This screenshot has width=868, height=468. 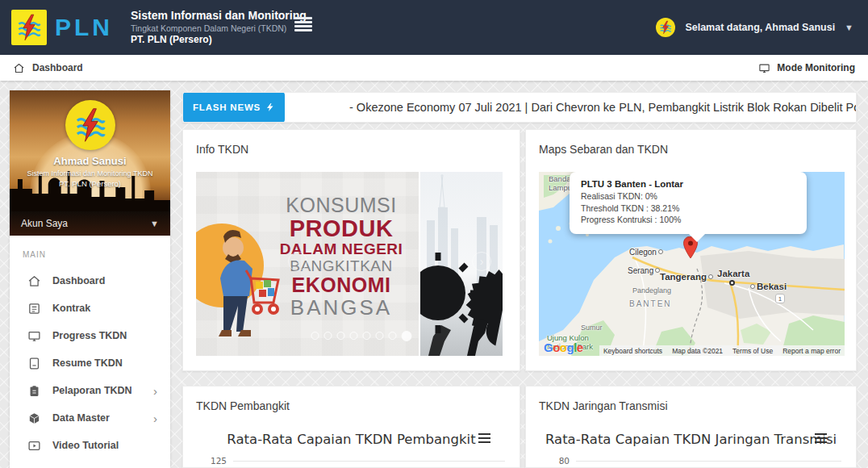 What do you see at coordinates (666, 27) in the screenshot?
I see `user-avatar` at bounding box center [666, 27].